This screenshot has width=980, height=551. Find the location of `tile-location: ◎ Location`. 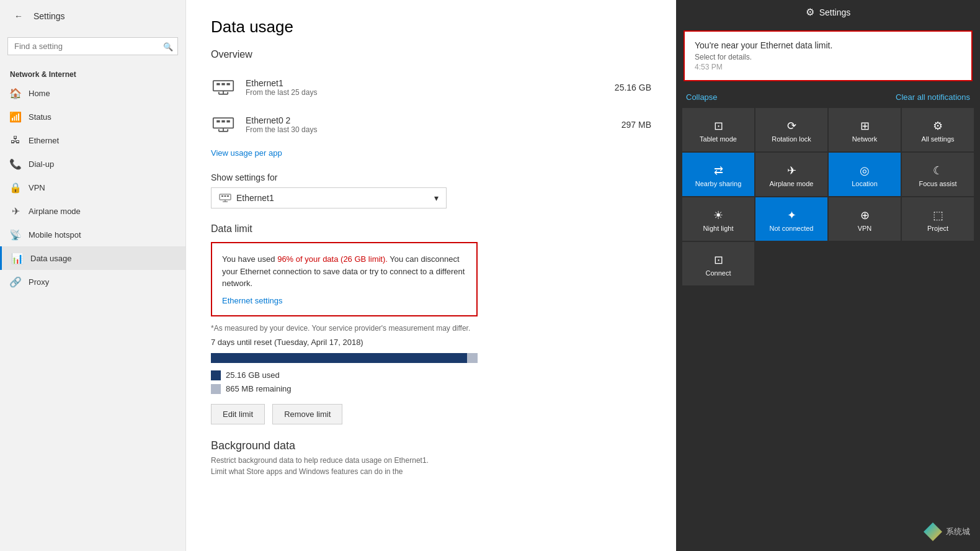

tile-location: ◎ Location is located at coordinates (865, 174).